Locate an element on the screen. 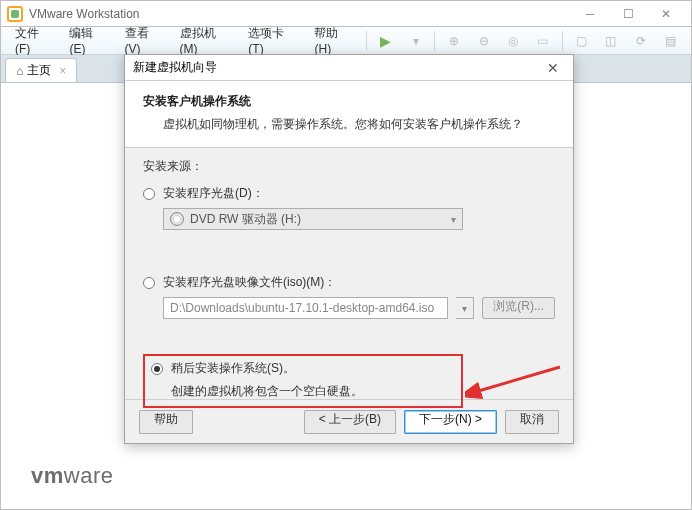 Image resolution: width=692 pixels, height=510 pixels. annotation-arrow-icon is located at coordinates (515, 382).